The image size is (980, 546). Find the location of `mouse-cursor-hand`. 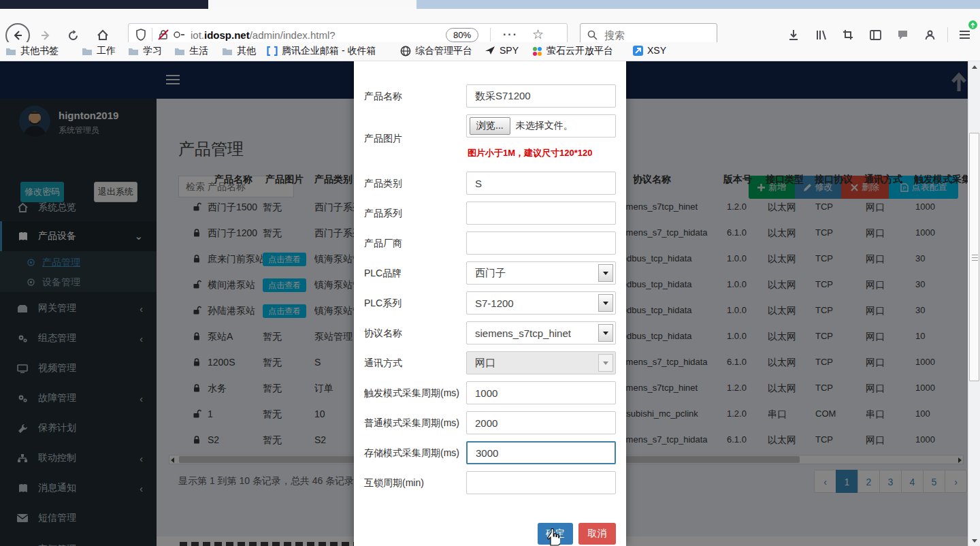

mouse-cursor-hand is located at coordinates (553, 537).